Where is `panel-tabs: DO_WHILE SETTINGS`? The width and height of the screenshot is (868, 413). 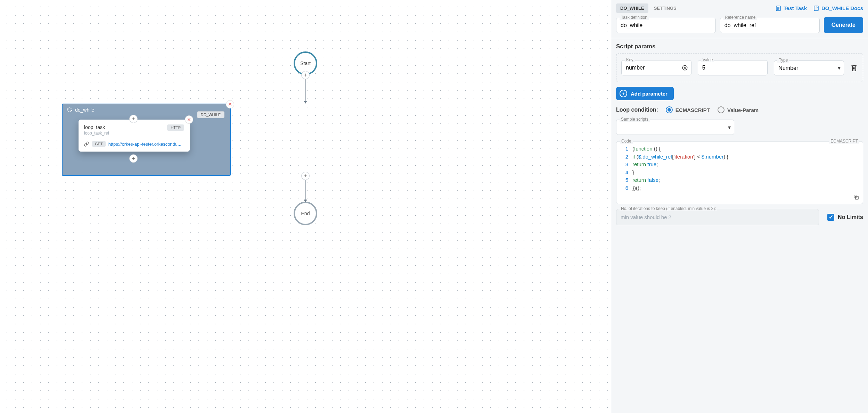 panel-tabs: DO_WHILE SETTINGS is located at coordinates (648, 8).